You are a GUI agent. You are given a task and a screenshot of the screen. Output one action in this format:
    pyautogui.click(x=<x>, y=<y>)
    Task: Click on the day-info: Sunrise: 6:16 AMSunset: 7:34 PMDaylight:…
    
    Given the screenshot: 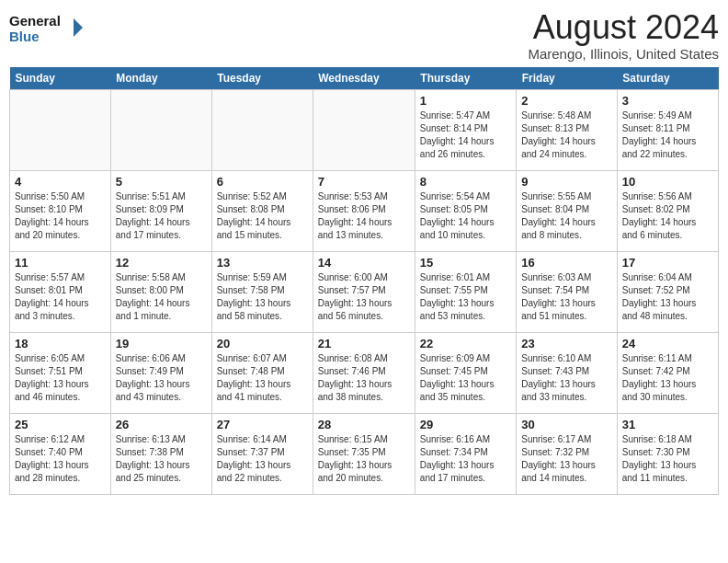 What is the action you would take?
    pyautogui.click(x=465, y=459)
    